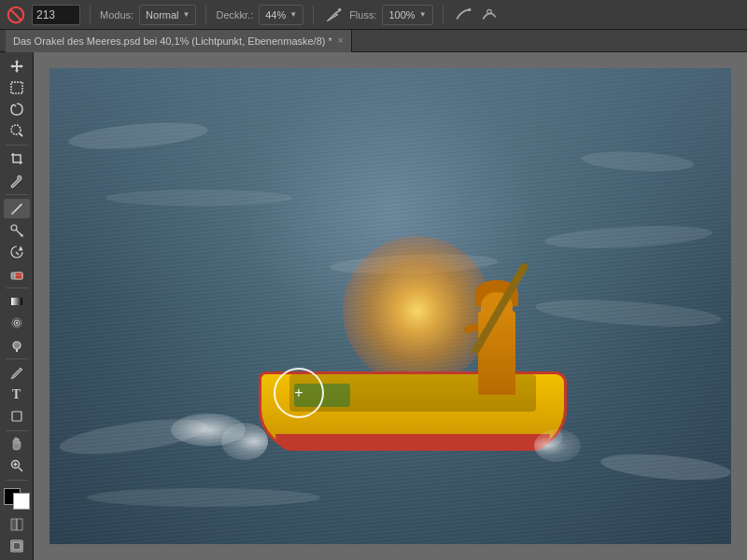 The image size is (747, 560). I want to click on tab-title: Das Orakel des Meeres.psd bei 40,1% (Lic…, so click(173, 41).